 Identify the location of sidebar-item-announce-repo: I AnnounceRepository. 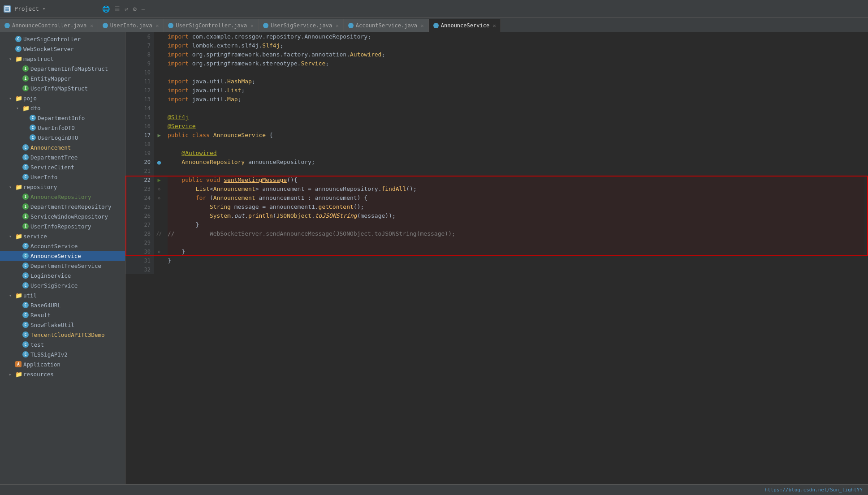
(63, 197).